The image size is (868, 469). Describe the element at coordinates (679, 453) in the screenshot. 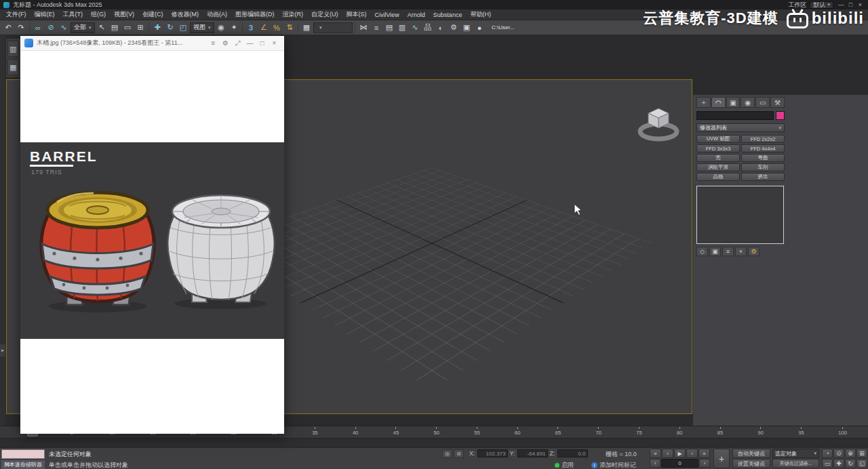

I see `play-button: ▶` at that location.